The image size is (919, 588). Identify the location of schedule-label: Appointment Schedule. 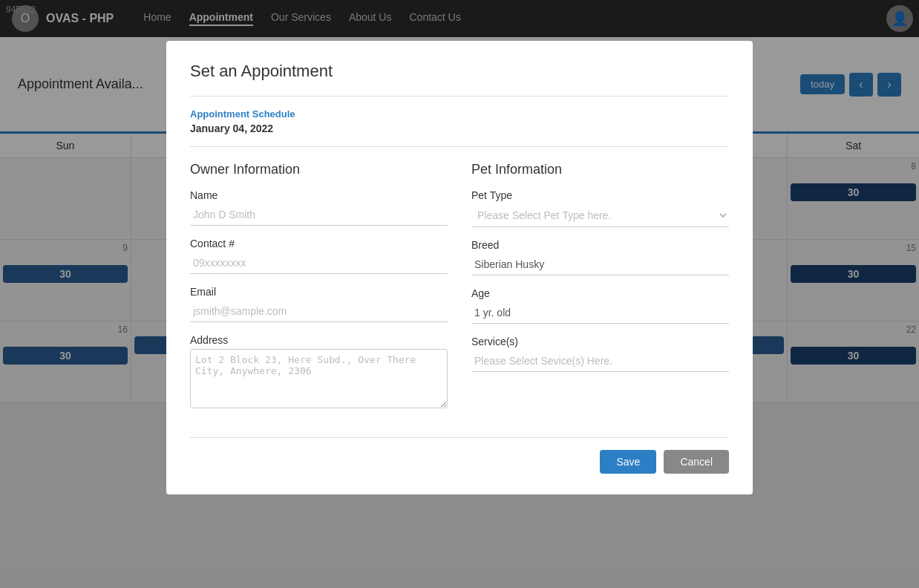
(460, 114).